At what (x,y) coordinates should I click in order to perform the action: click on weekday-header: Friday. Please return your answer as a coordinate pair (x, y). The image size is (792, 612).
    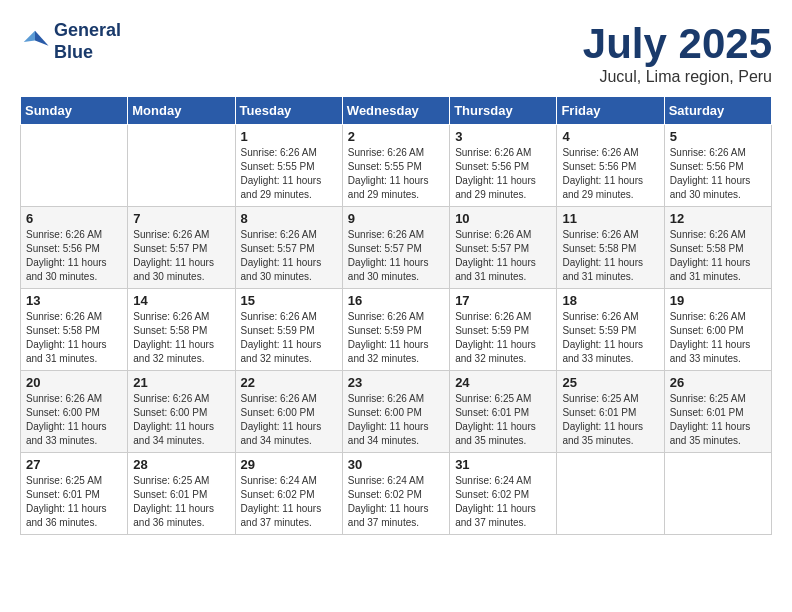
    Looking at the image, I should click on (610, 111).